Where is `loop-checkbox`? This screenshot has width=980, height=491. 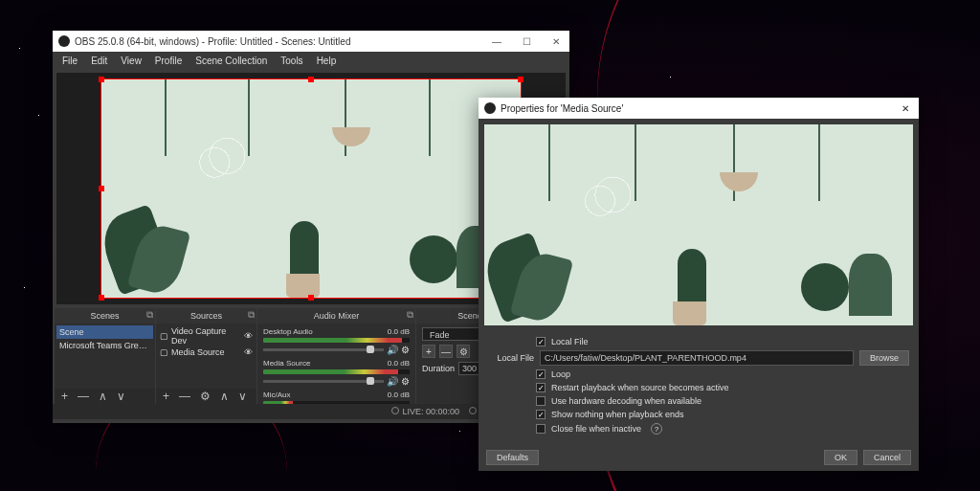
loop-checkbox is located at coordinates (541, 374).